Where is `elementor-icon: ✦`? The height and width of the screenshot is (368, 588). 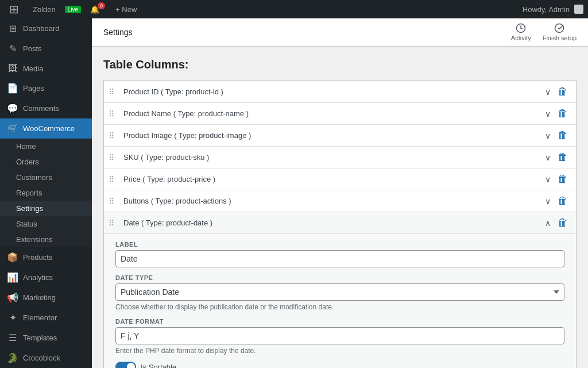
elementor-icon: ✦ is located at coordinates (13, 317).